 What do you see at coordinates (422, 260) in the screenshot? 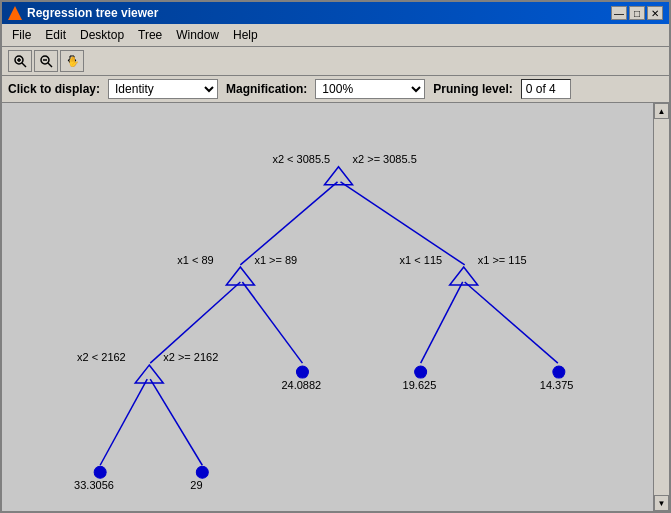
I see `svg-text: x1 < 115` at bounding box center [422, 260].